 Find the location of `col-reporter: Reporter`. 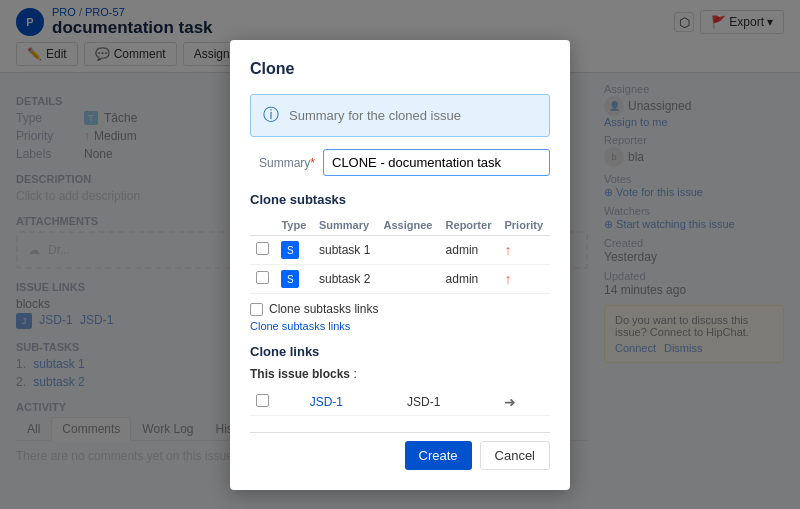

col-reporter: Reporter is located at coordinates (470, 226).